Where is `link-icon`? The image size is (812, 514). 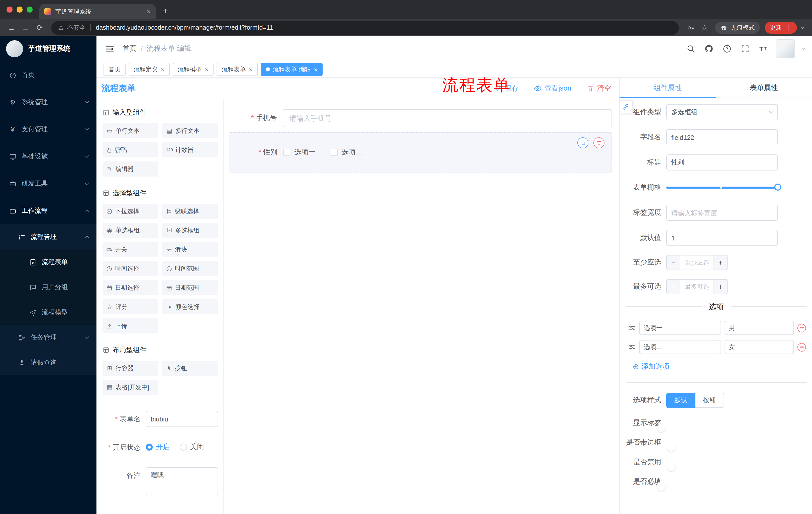
link-icon is located at coordinates (626, 107).